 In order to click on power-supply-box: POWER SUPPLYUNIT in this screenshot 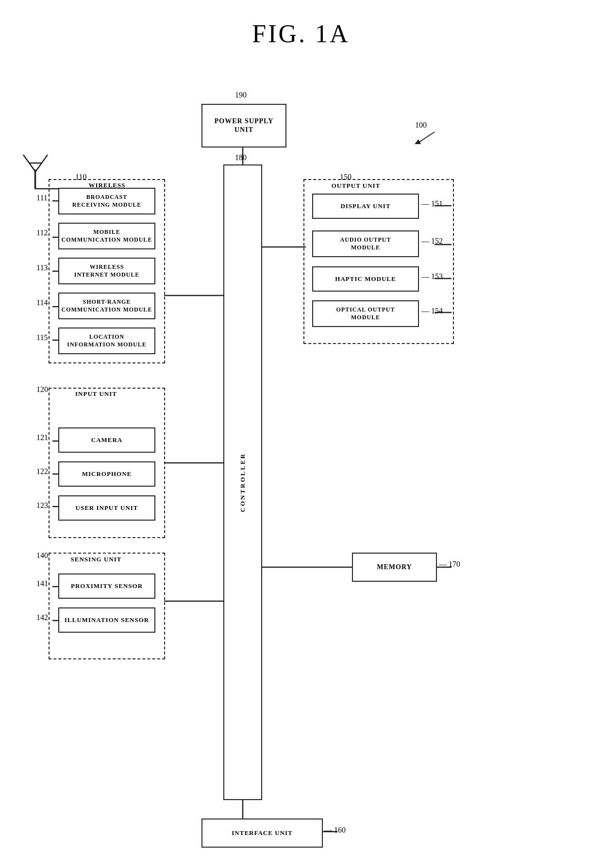, I will do `click(244, 126)`.